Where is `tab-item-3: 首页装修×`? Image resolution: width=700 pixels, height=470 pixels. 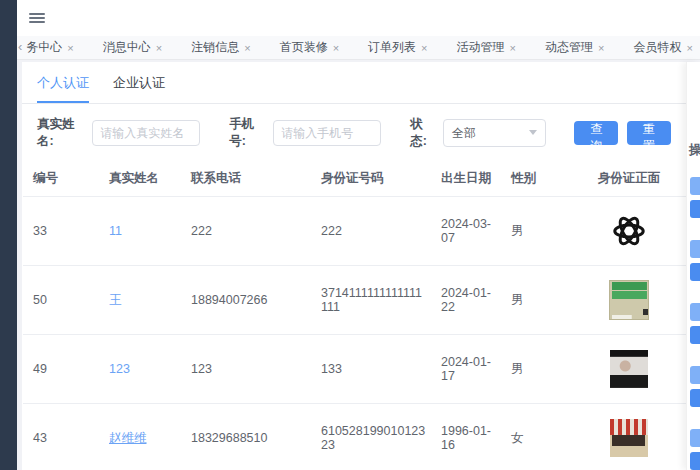
tab-item-3: 首页装修× is located at coordinates (310, 48).